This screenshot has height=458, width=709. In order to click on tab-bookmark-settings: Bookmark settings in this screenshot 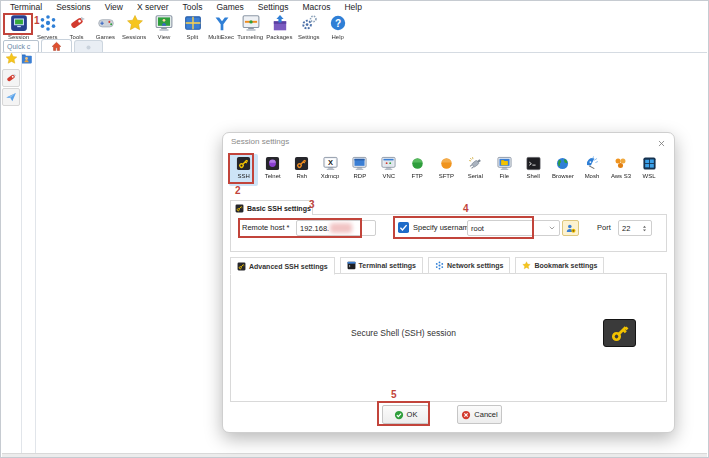, I will do `click(560, 266)`.